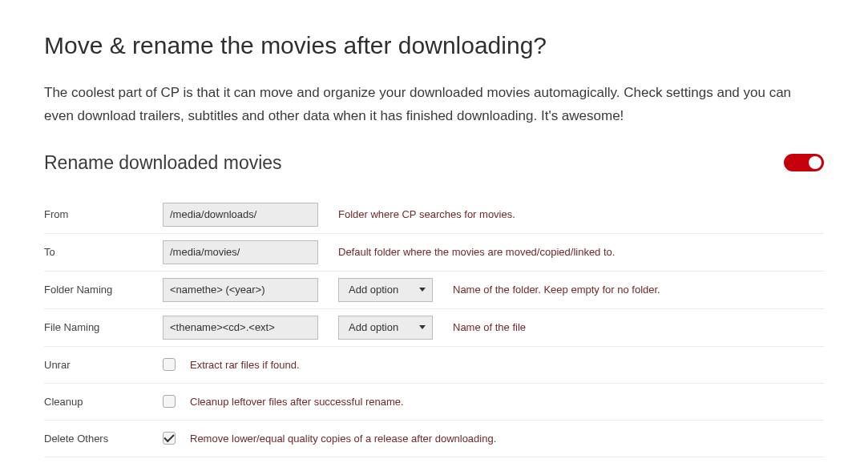 Image resolution: width=868 pixels, height=467 pixels. What do you see at coordinates (804, 163) in the screenshot?
I see `rename-toggle` at bounding box center [804, 163].